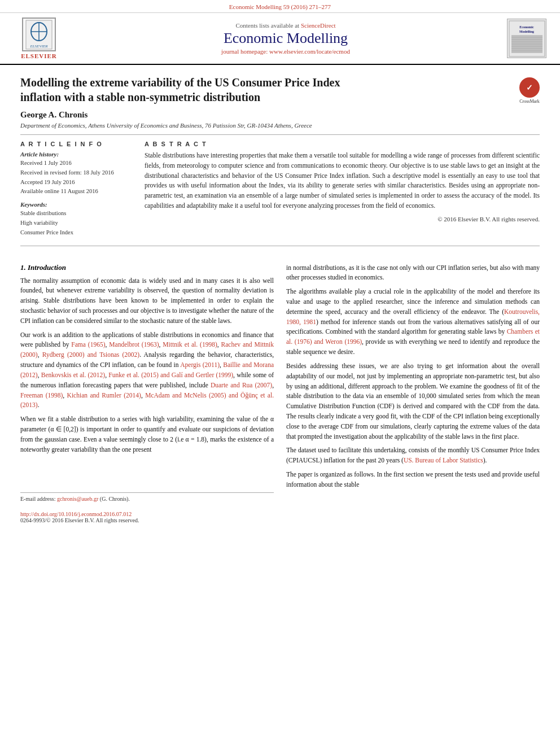 Image resolution: width=560 pixels, height=747 pixels. Describe the element at coordinates (46, 163) in the screenshot. I see `received-date: Received 1 July 2016` at that location.